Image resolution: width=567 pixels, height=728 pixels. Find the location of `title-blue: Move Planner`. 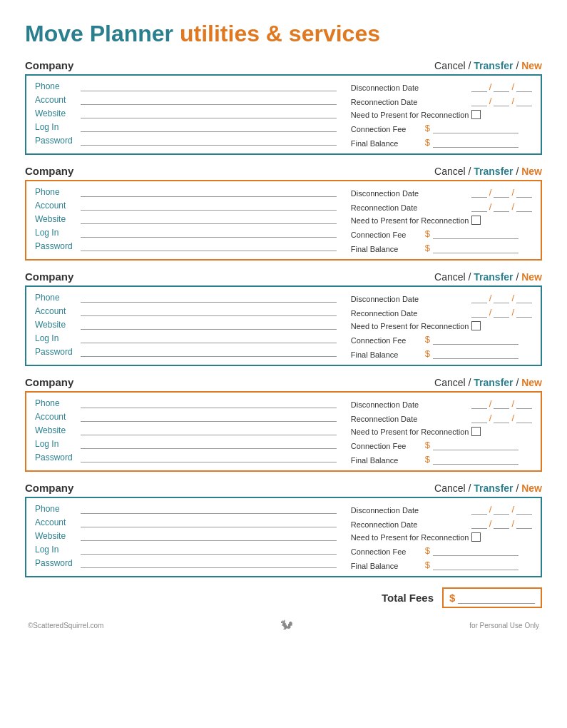

title-blue: Move Planner is located at coordinates (99, 34).